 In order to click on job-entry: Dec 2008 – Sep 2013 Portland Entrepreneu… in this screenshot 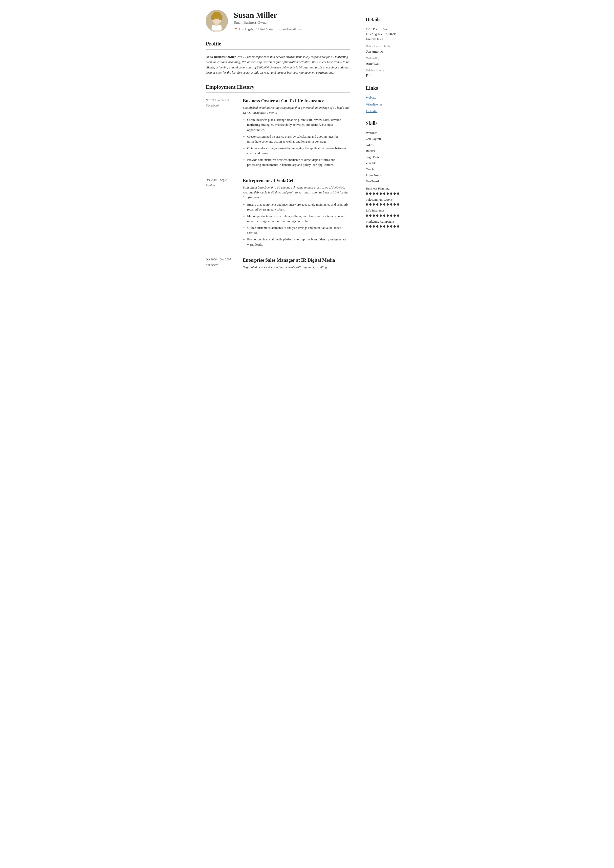, I will do `click(278, 213)`.